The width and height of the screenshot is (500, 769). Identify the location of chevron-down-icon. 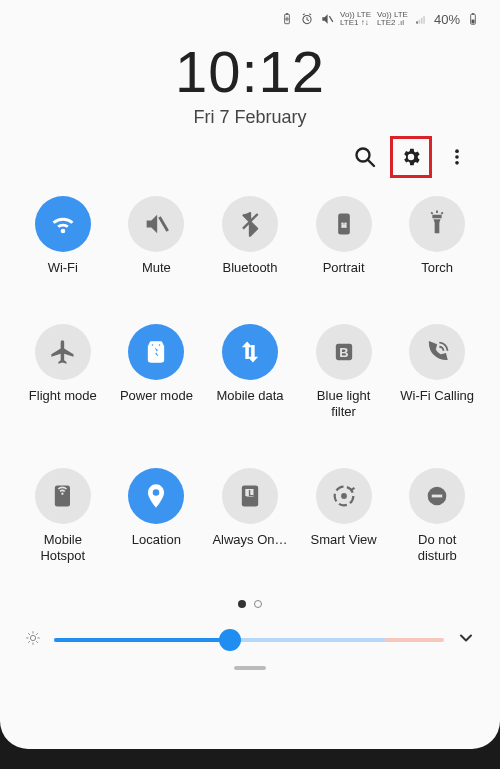
(466, 638).